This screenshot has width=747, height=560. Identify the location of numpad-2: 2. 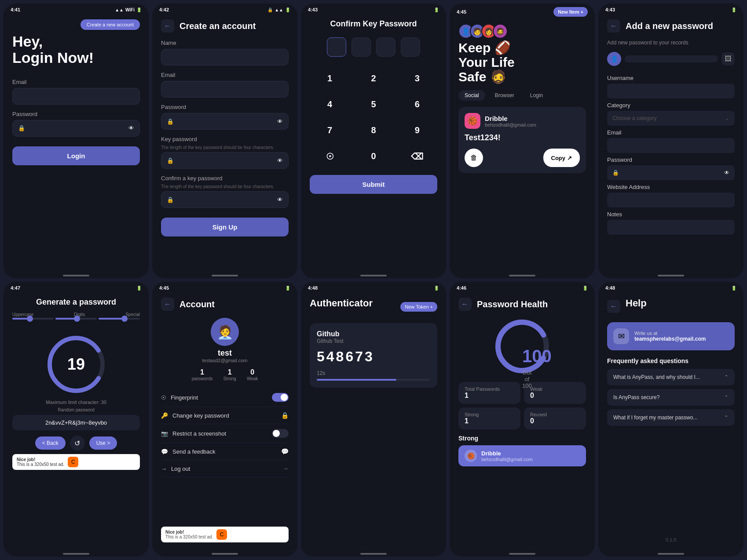
(373, 78).